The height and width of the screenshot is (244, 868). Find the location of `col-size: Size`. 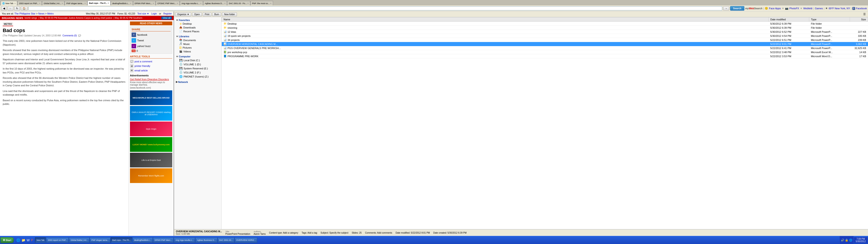

col-size: Size is located at coordinates (859, 20).